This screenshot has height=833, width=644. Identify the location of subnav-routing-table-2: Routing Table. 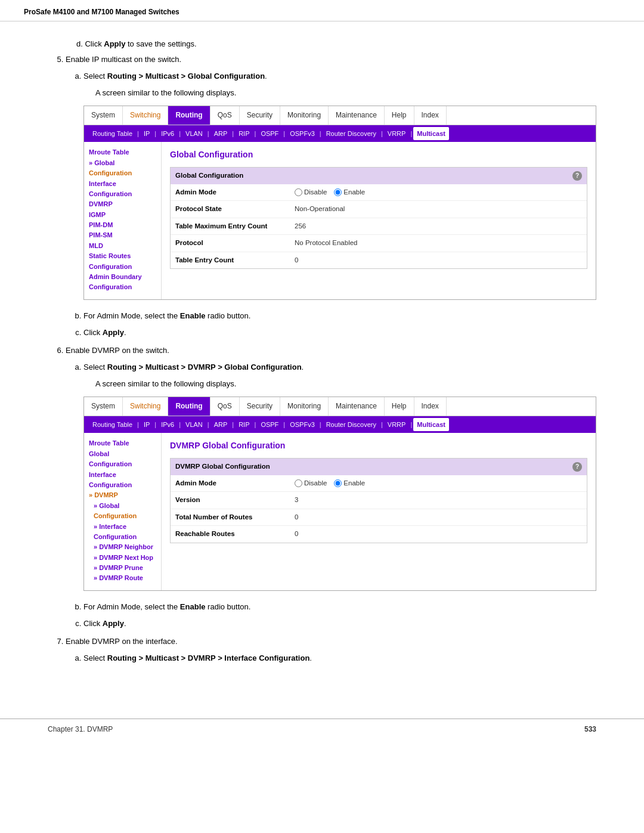
(112, 425).